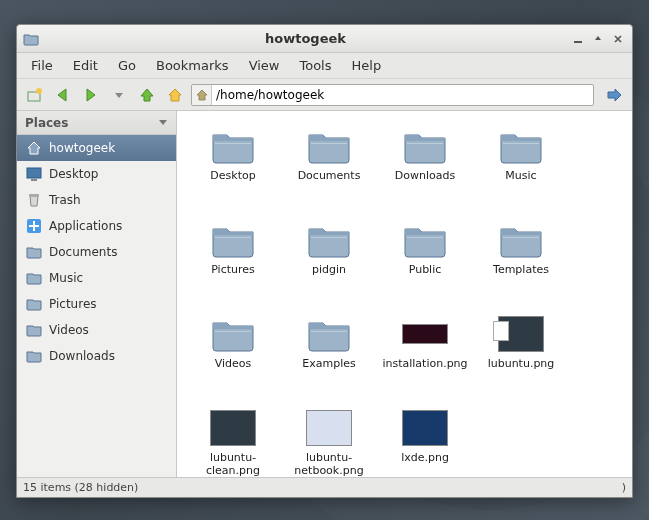 The width and height of the screenshot is (649, 520). What do you see at coordinates (202, 95) in the screenshot?
I see `path-home-icon` at bounding box center [202, 95].